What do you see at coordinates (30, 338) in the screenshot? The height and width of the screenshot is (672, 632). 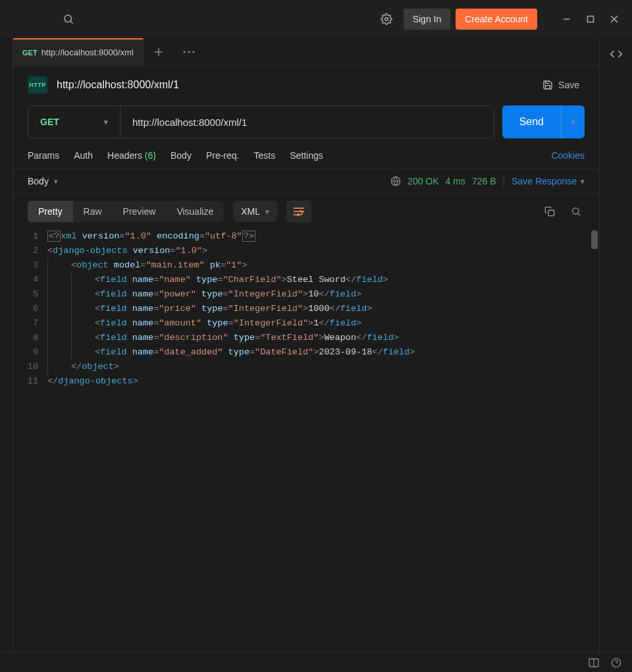 I see `line-number: 8` at bounding box center [30, 338].